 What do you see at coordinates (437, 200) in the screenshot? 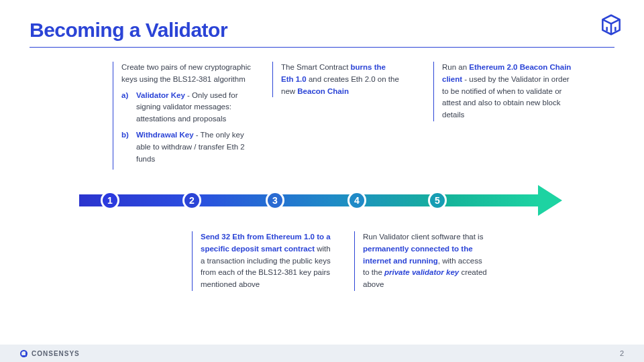
I see `timeline-node-5: 5` at bounding box center [437, 200].